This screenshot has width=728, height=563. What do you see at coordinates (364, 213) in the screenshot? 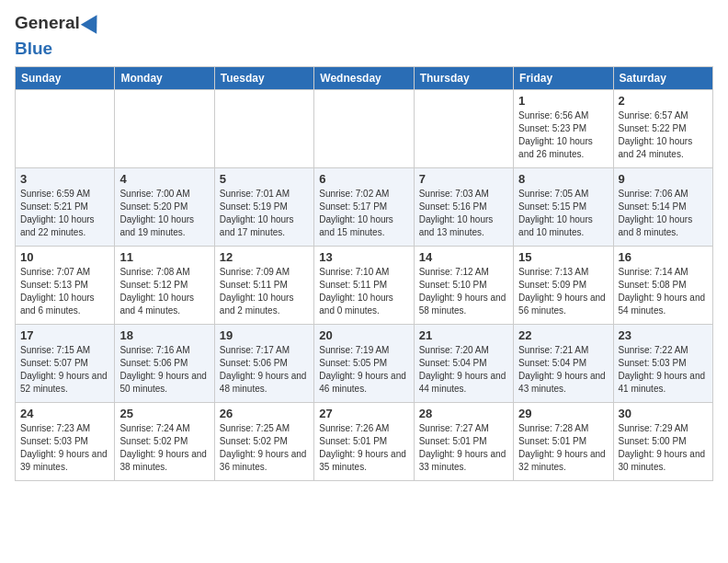
I see `day-info: Sunrise: 7:02 AM Sunset: 5:17 PM Dayligh…` at bounding box center [364, 213].